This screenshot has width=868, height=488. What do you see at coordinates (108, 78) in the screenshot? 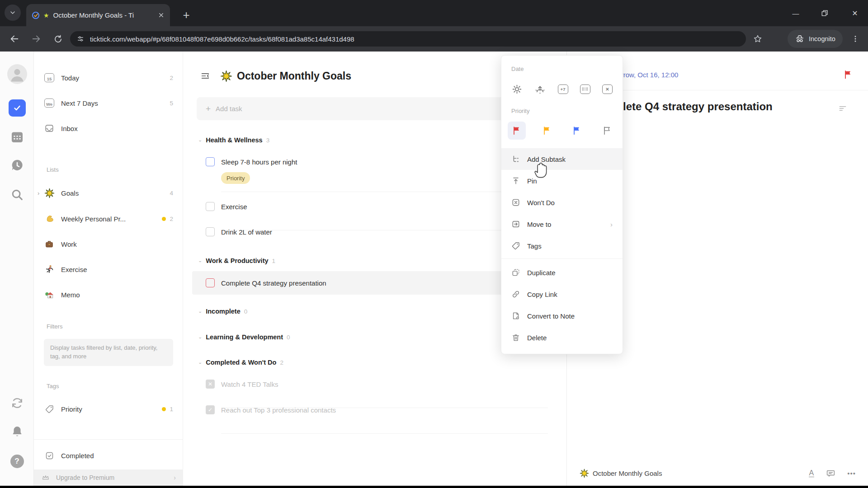
I see `sidebar-item-today: 15 Today 2` at bounding box center [108, 78].